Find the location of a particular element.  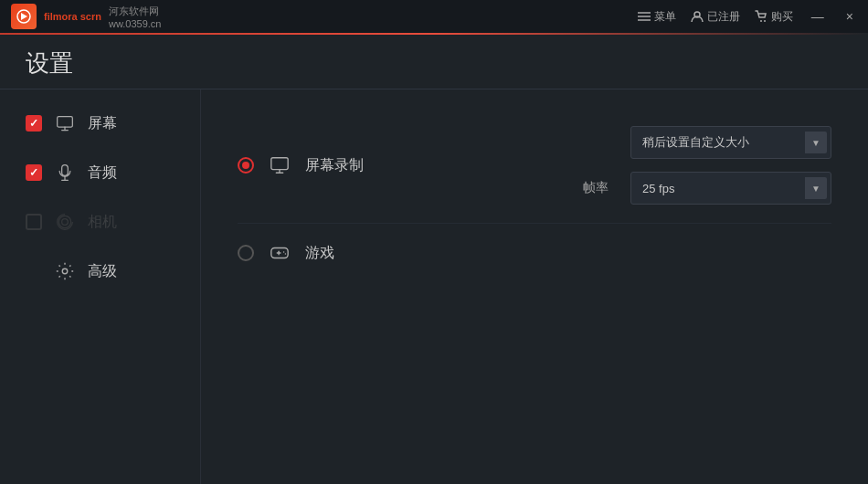

sidebar-item-advanced: 高级 is located at coordinates (101, 271).